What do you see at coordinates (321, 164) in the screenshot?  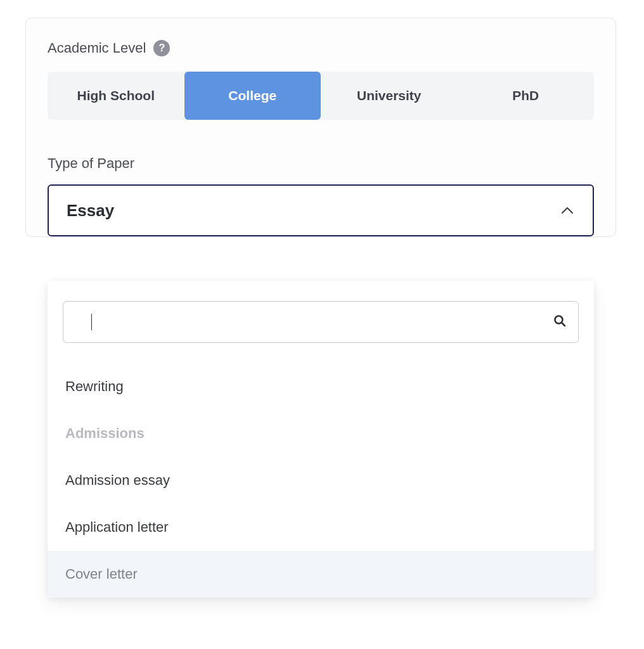 I see `type-of-paper-label: Type of Paper` at bounding box center [321, 164].